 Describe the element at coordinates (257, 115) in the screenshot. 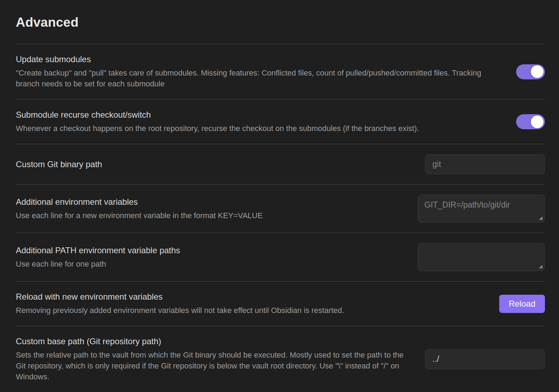

I see `setting-name: Submodule recurse checkout/switch` at that location.